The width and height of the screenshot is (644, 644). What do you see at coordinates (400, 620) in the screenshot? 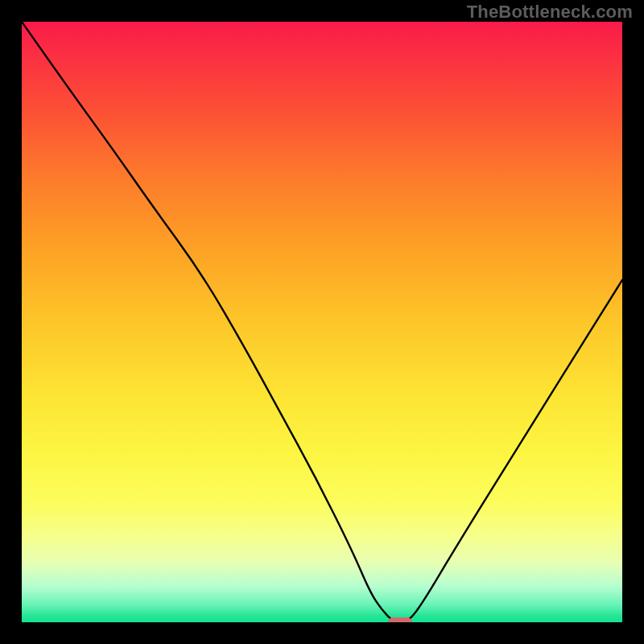
I see `optimum-marker` at bounding box center [400, 620].